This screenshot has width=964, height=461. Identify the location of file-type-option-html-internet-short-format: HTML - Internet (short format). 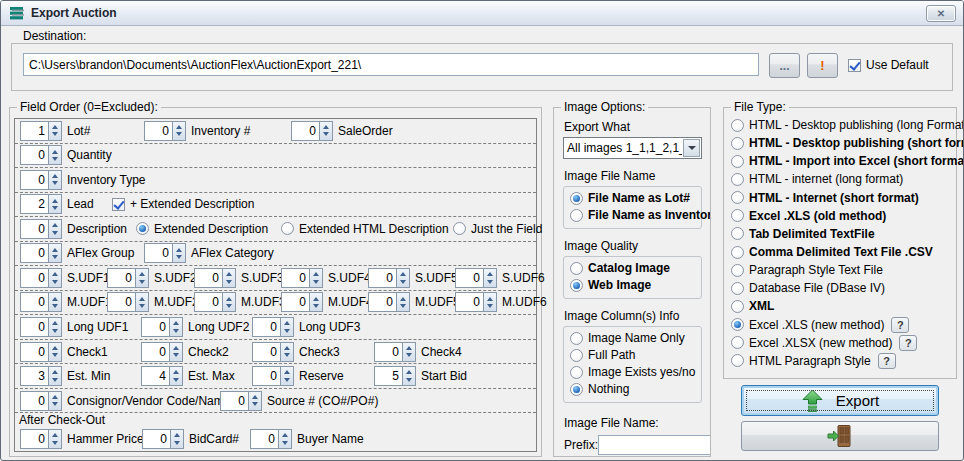
(842, 198).